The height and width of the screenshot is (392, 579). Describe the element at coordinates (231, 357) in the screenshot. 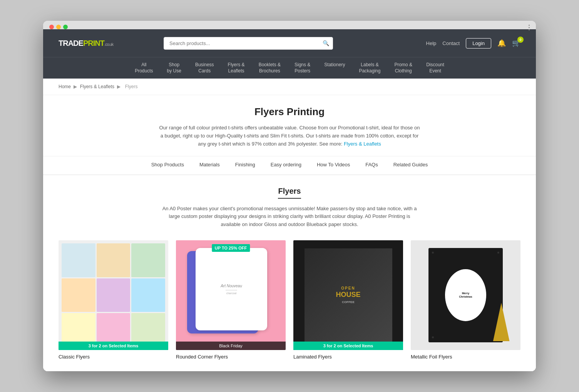

I see `product-name-rounded-corner-flyers: Rounded Corner Flyers` at that location.